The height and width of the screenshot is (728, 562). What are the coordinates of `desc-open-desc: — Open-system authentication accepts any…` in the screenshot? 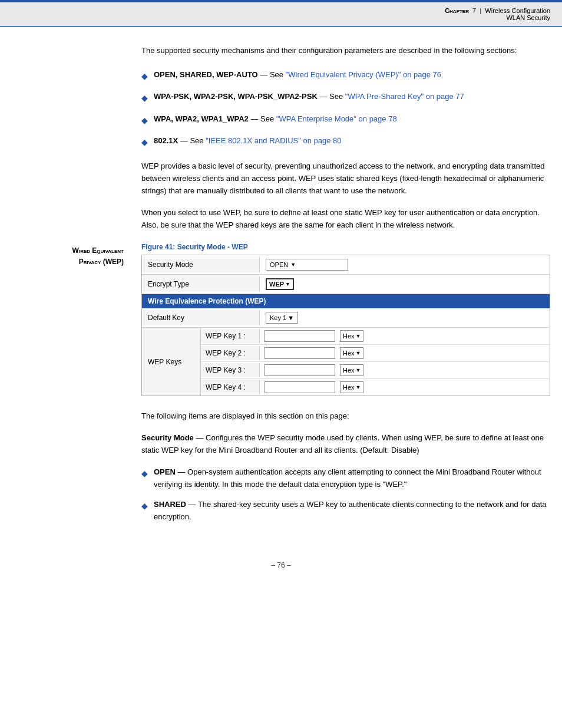 It's located at (348, 478).